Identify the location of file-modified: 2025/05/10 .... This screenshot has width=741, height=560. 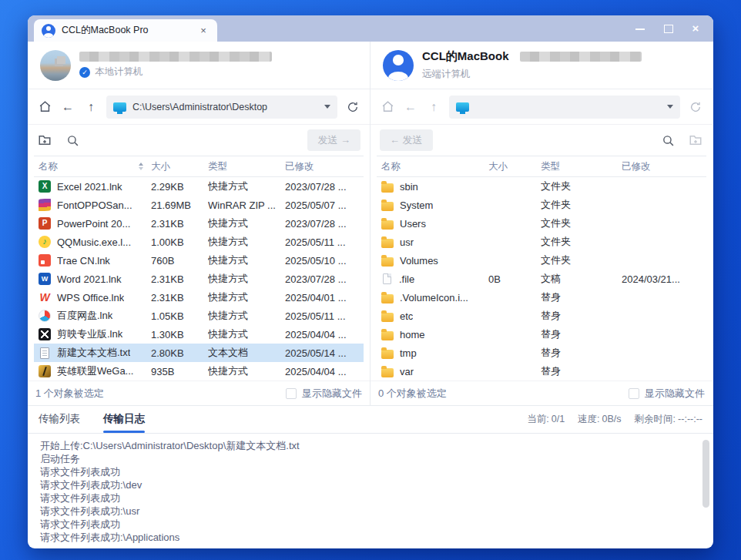
(324, 260).